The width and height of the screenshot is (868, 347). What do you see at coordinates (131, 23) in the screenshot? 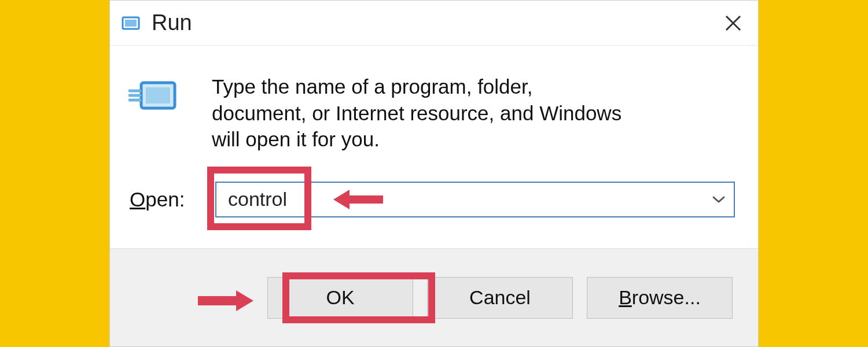
I see `run-icon` at bounding box center [131, 23].